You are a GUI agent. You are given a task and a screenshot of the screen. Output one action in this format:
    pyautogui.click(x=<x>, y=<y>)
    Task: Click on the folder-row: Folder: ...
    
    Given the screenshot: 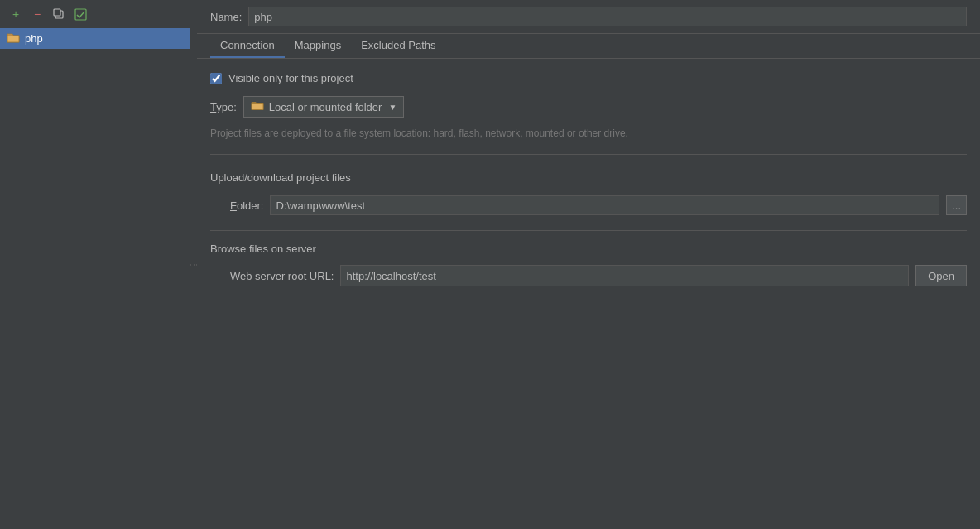 What is the action you would take?
    pyautogui.click(x=588, y=205)
    